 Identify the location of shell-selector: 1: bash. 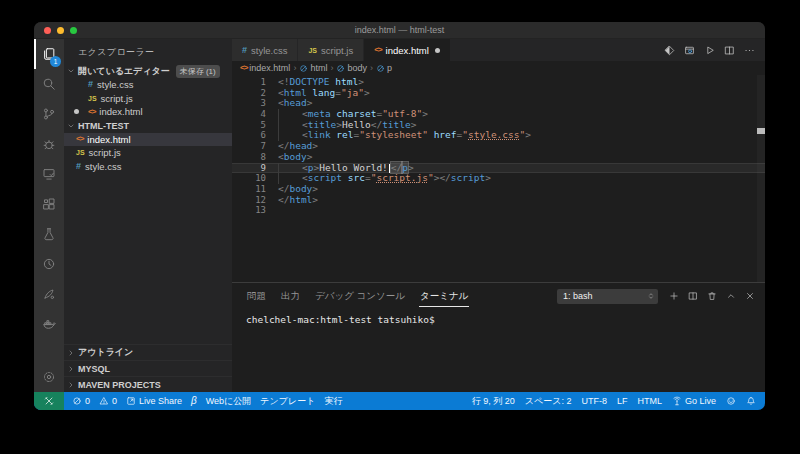
(608, 296).